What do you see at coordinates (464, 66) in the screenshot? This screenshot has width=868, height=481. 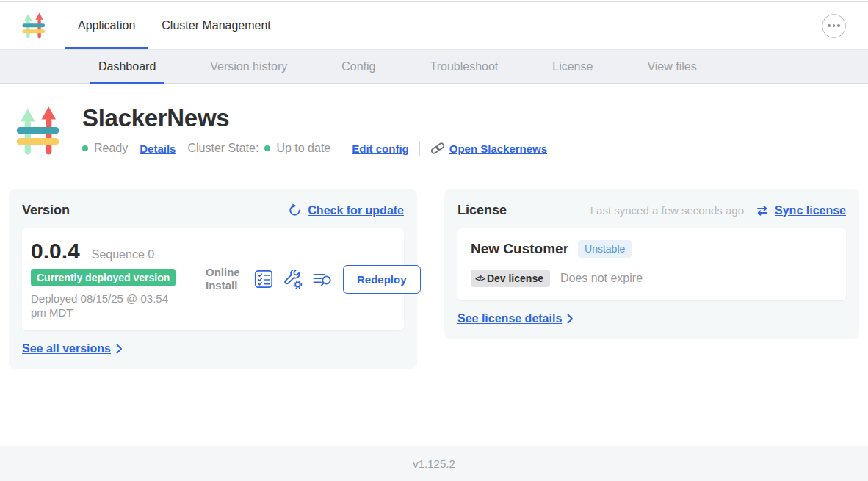 I see `tab-troubleshoot: Troubleshoot` at bounding box center [464, 66].